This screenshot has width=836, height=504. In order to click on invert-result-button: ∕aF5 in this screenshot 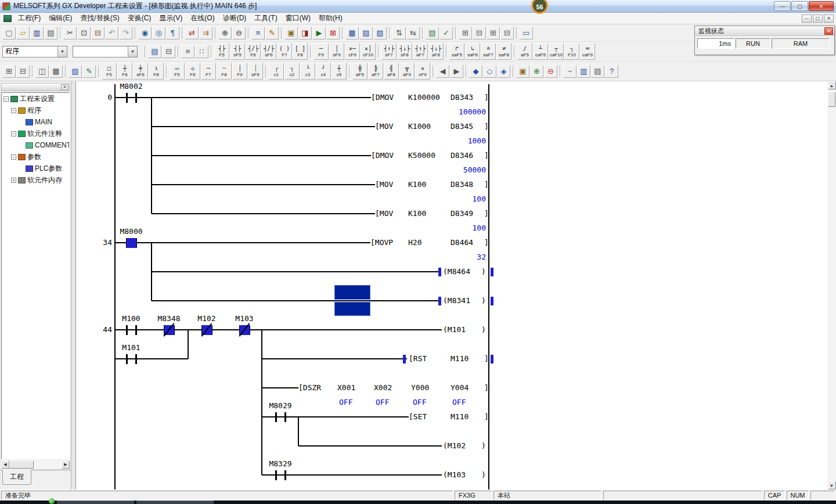, I will do `click(525, 51)`.